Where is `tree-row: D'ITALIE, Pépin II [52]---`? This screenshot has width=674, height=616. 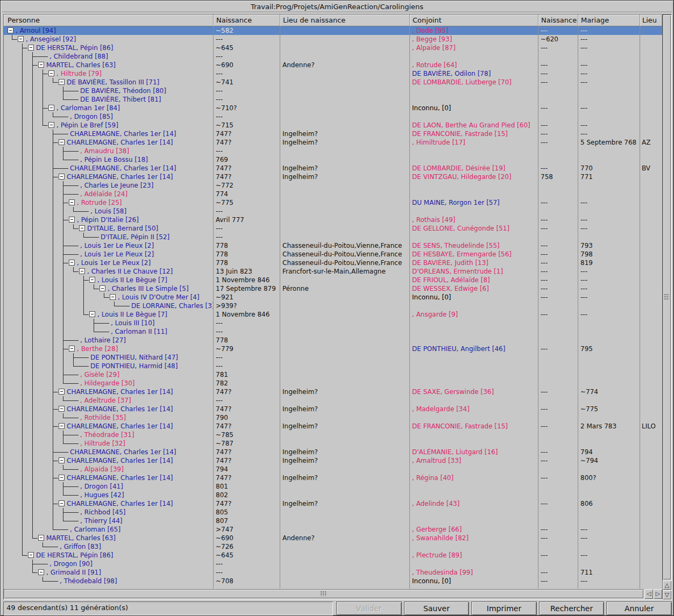
tree-row: D'ITALIE, Pépin II [52]--- is located at coordinates (333, 237).